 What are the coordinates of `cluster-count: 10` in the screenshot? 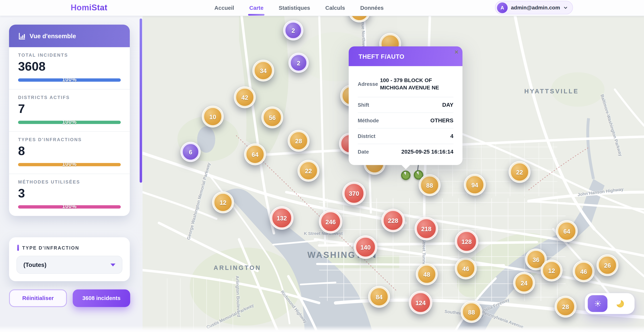 It's located at (213, 117).